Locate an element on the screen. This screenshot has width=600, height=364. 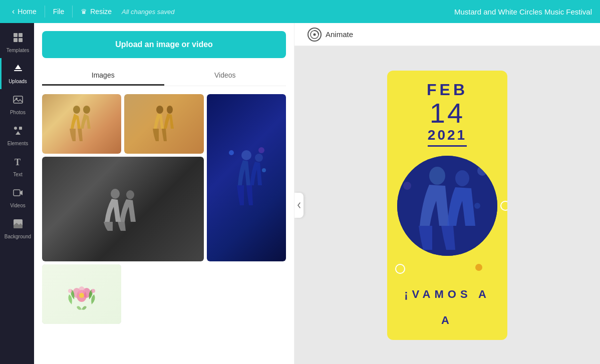
card-header: FEB 14 2021 is located at coordinates (447, 113).